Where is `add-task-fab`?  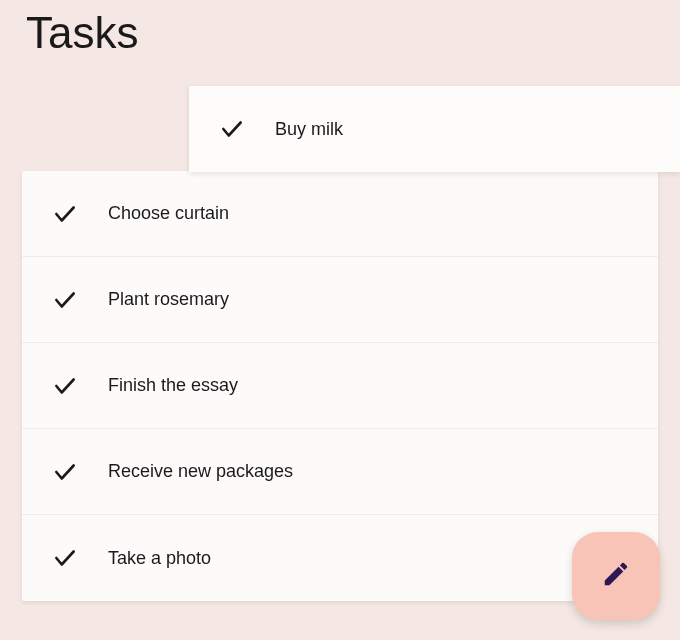
add-task-fab is located at coordinates (616, 576).